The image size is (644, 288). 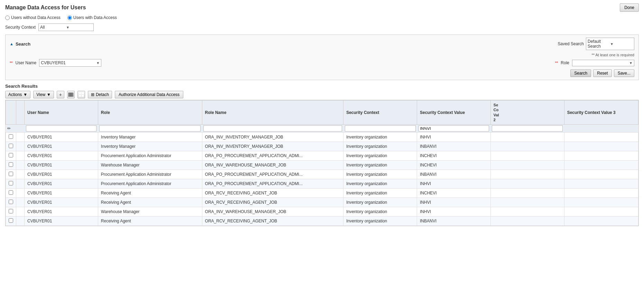 I want to click on edit-pencil-icon: ✏, so click(x=9, y=128).